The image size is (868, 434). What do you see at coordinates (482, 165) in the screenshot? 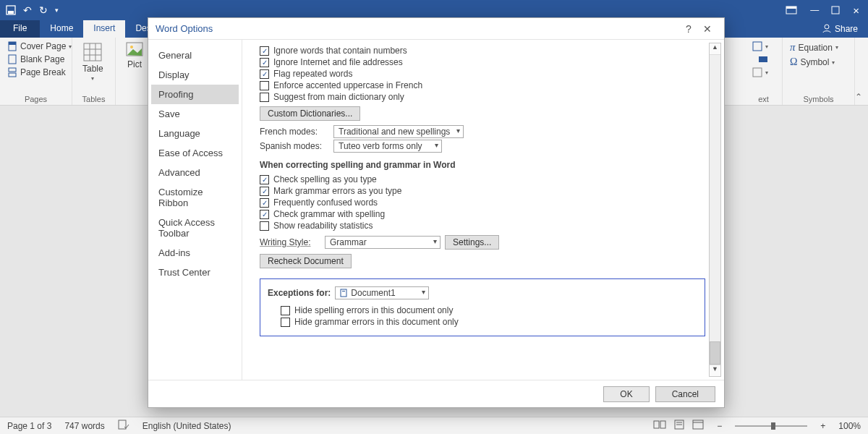
I see `correcting-header: When correcting spelling and grammar in …` at bounding box center [482, 165].